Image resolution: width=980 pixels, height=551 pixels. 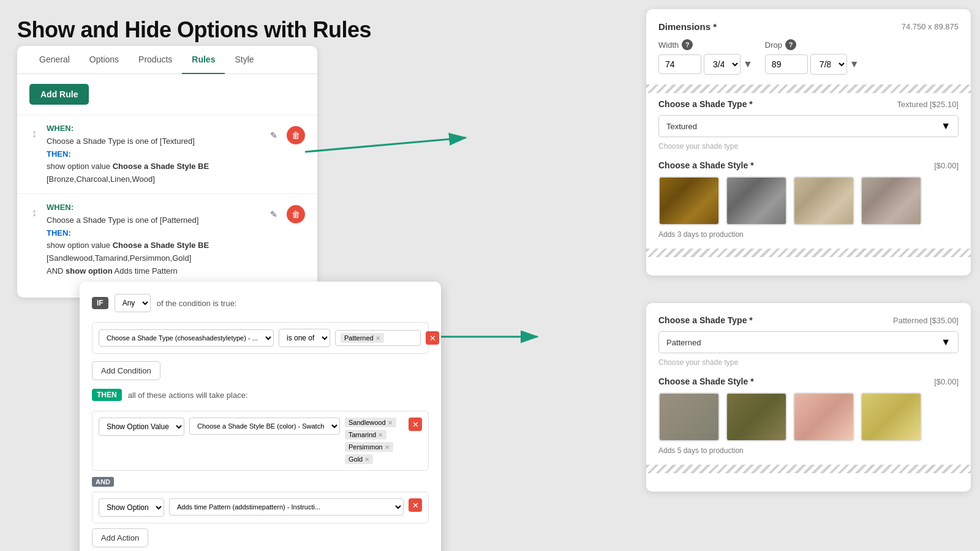 I want to click on product-panel-patterned: Choose a Shade Type * Patterned [$35.00]…, so click(x=809, y=397).